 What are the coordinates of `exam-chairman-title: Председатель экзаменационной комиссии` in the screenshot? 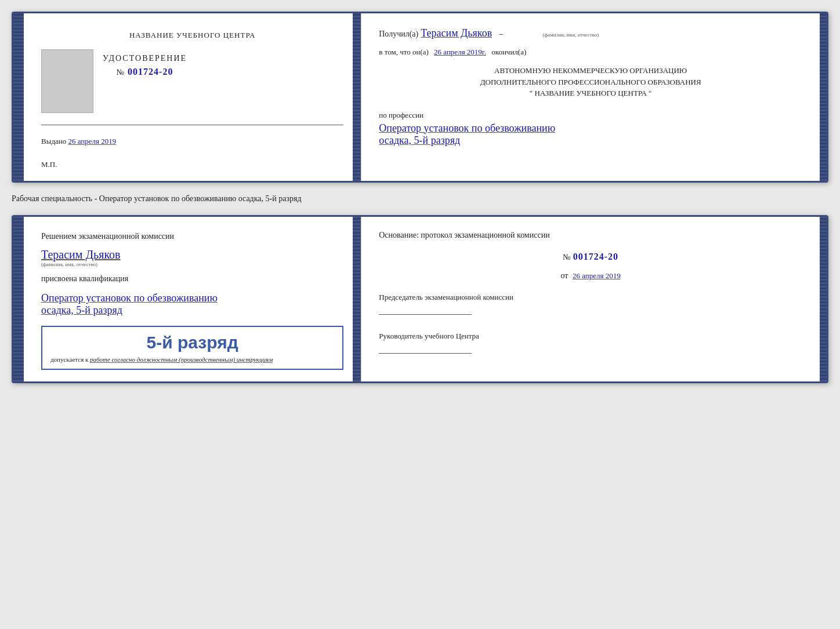 It's located at (591, 297).